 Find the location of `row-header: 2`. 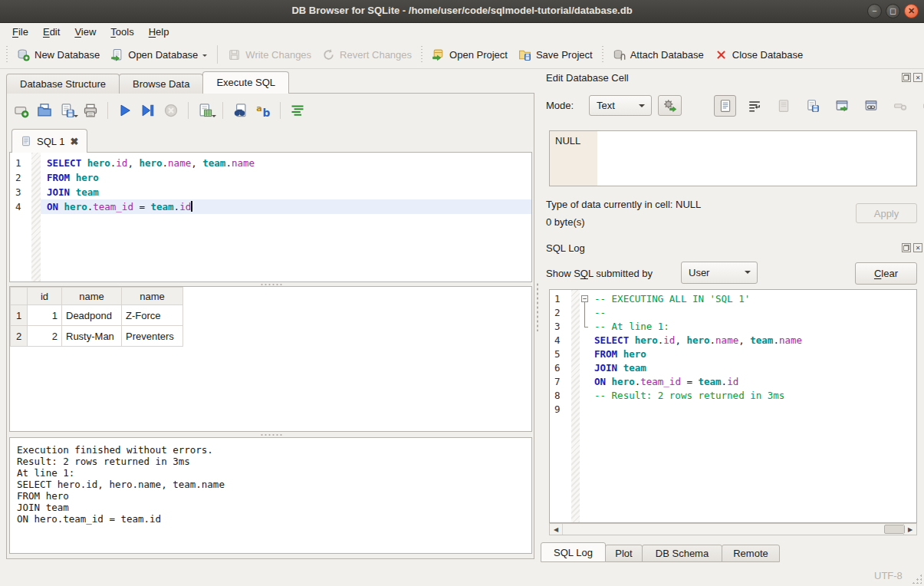

row-header: 2 is located at coordinates (19, 336).